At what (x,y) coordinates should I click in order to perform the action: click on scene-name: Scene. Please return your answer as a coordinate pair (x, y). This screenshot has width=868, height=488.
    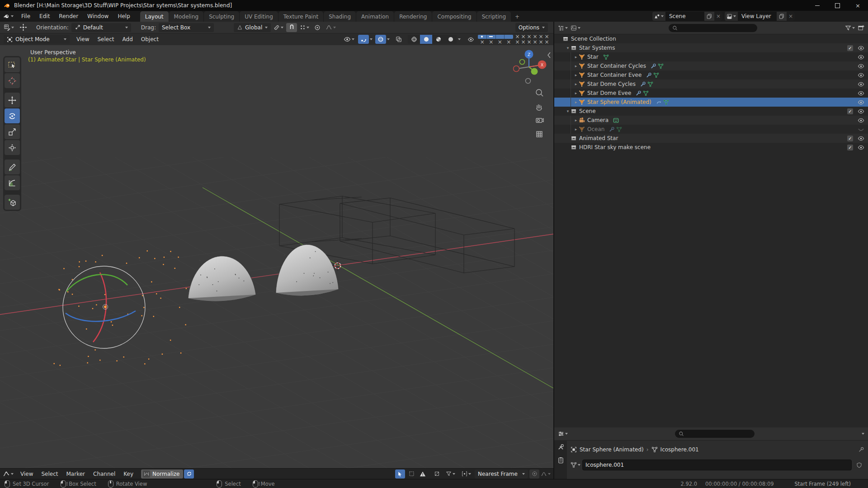
    Looking at the image, I should click on (685, 16).